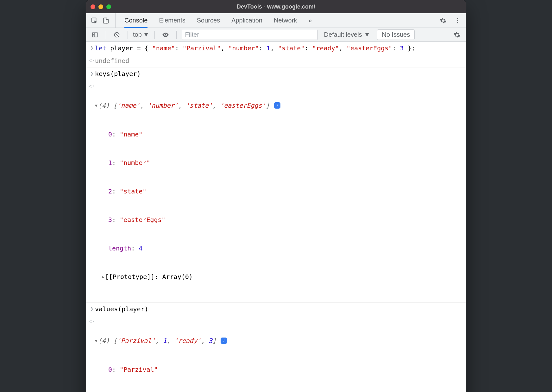 The width and height of the screenshot is (552, 392). Describe the element at coordinates (343, 35) in the screenshot. I see `levels-label: Default levels` at that location.